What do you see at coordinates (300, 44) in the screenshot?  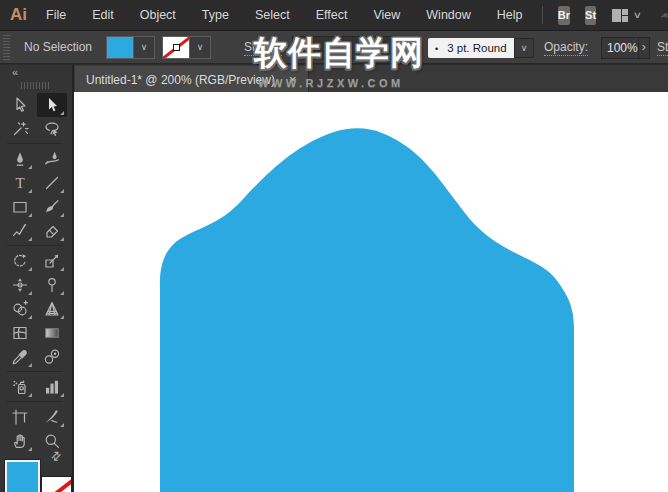 I see `stepper-up-icon` at bounding box center [300, 44].